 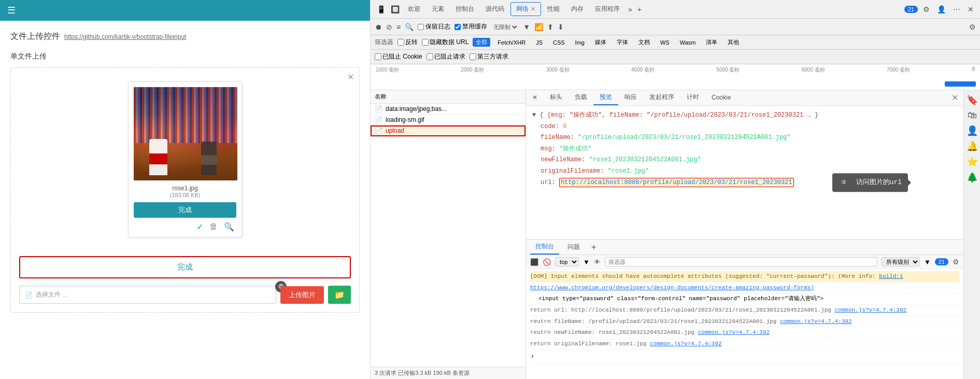 What do you see at coordinates (955, 97) in the screenshot?
I see `detail-panel-close: ✕` at bounding box center [955, 97].